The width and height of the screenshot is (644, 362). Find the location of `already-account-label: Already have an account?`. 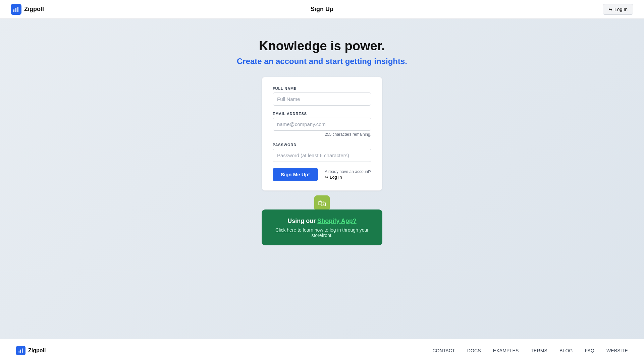

already-account-label: Already have an account? is located at coordinates (348, 172).